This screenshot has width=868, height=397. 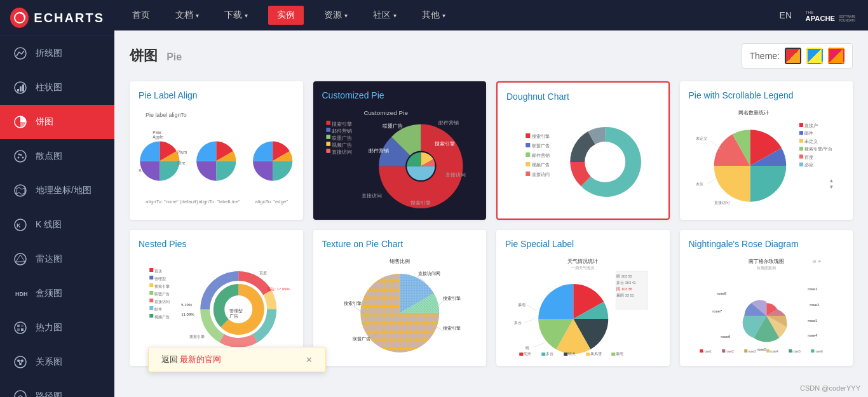 I want to click on svg-text: 晴, so click(x=527, y=348).